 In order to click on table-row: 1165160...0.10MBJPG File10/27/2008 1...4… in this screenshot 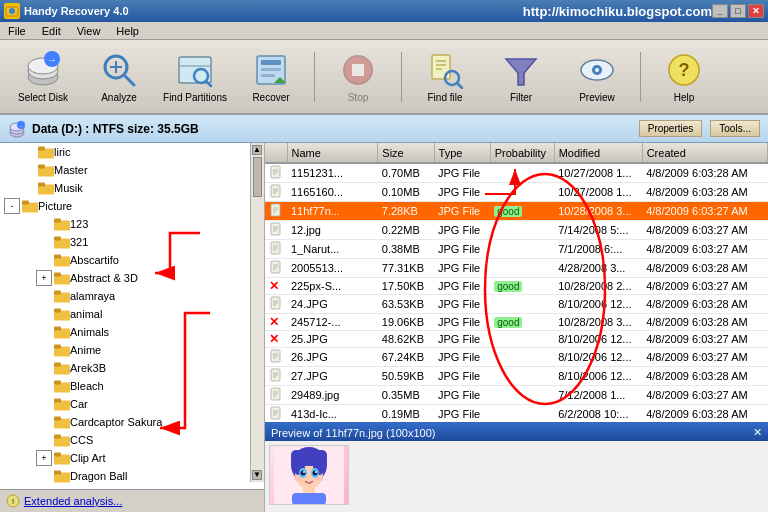, I will do `click(516, 192)`.